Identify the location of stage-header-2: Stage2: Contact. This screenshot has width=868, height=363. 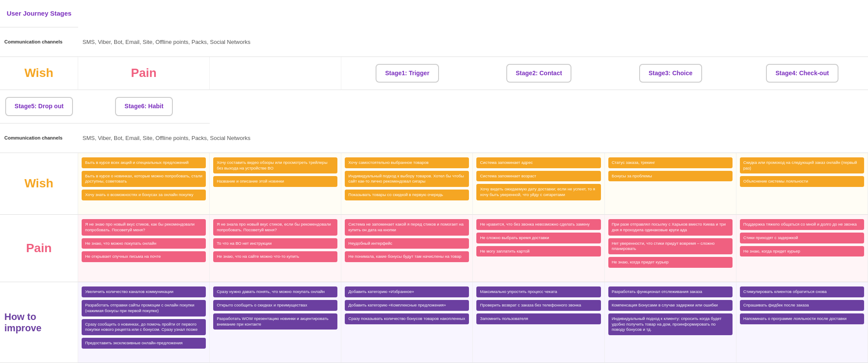
(538, 74).